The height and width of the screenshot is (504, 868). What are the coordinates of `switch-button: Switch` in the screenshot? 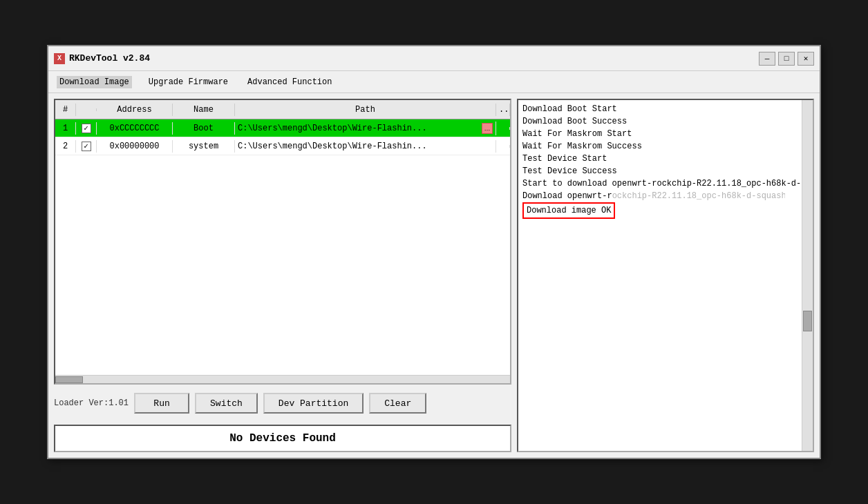 It's located at (227, 403).